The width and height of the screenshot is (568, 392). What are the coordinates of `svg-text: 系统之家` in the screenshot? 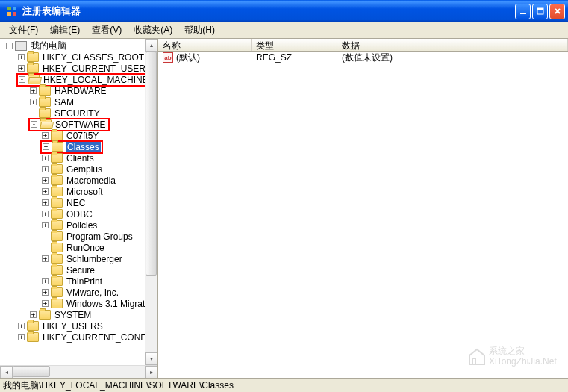 It's located at (507, 351).